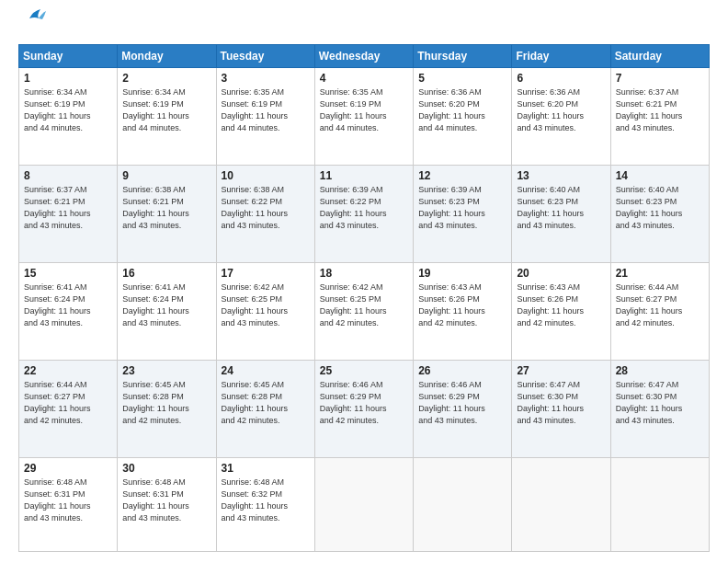 The width and height of the screenshot is (728, 563). I want to click on calendar-cell: 26Sunrise: 6:46 AM Sunset: 6:29 PM Dayli…, so click(463, 408).